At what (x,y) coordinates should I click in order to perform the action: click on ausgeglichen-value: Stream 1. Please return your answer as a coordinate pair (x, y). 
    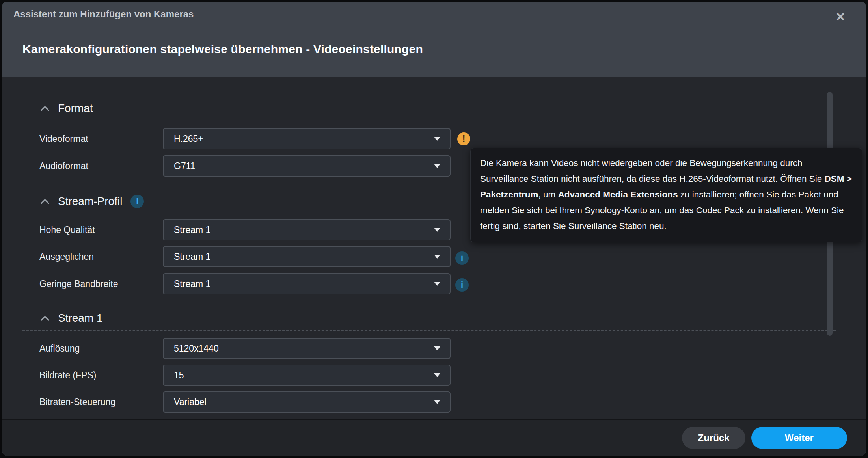
    Looking at the image, I should click on (304, 257).